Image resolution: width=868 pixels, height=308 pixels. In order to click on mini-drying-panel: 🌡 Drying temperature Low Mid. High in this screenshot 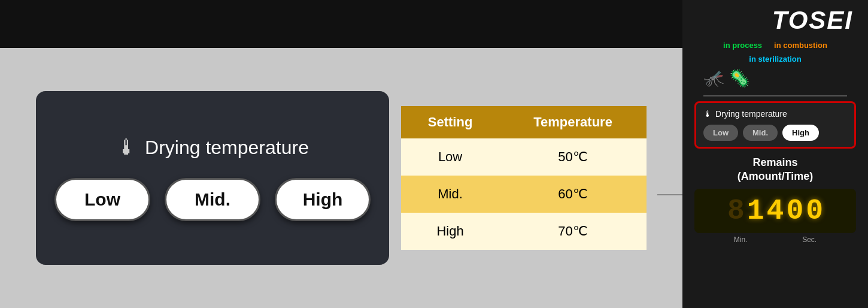, I will do `click(775, 125)`.